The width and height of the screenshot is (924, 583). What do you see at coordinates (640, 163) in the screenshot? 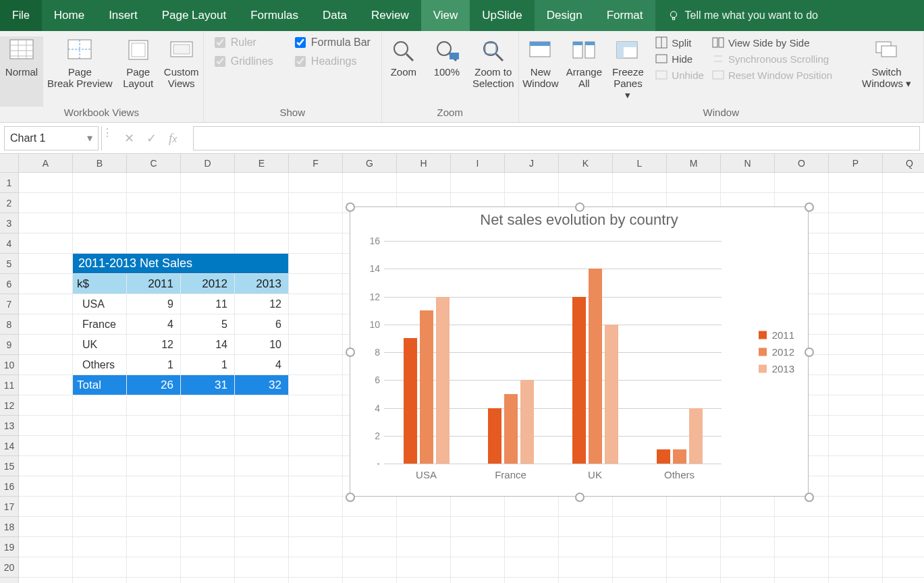
I see `column-header: L` at bounding box center [640, 163].